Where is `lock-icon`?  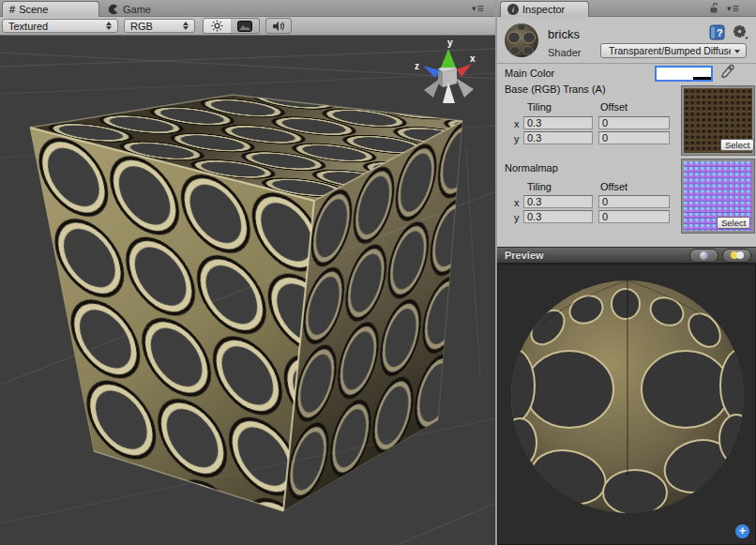 lock-icon is located at coordinates (714, 8).